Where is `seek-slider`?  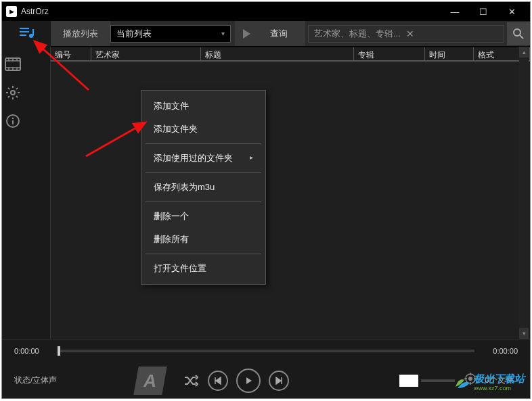 seek-slider is located at coordinates (266, 351).